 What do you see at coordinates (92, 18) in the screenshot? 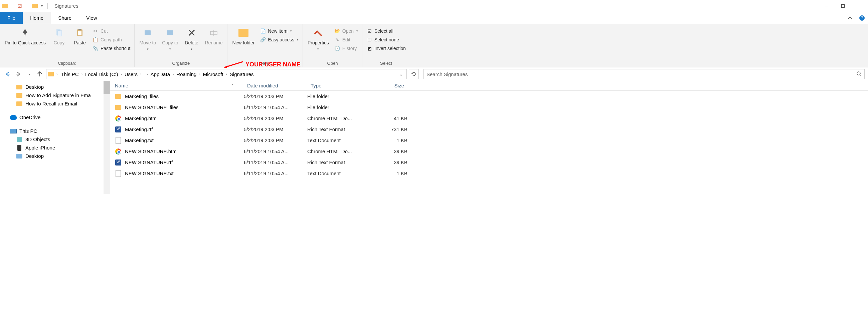
I see `tab-view: View` at bounding box center [92, 18].